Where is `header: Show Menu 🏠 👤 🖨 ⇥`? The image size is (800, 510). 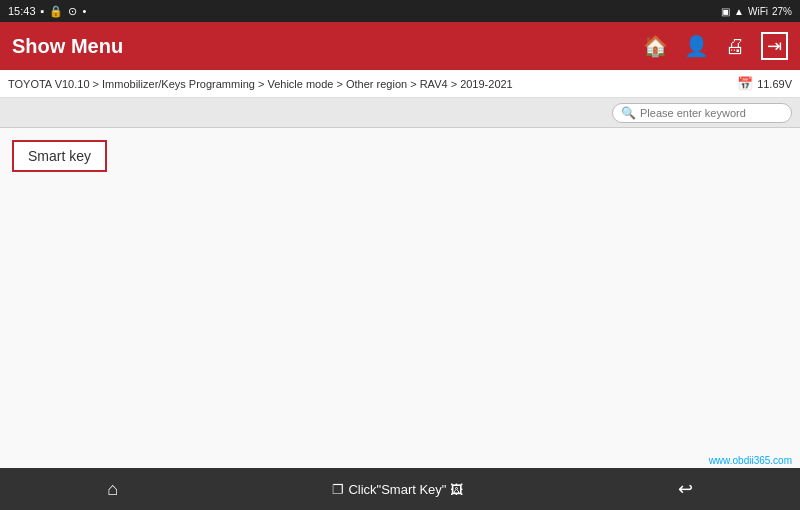 header: Show Menu 🏠 👤 🖨 ⇥ is located at coordinates (400, 46).